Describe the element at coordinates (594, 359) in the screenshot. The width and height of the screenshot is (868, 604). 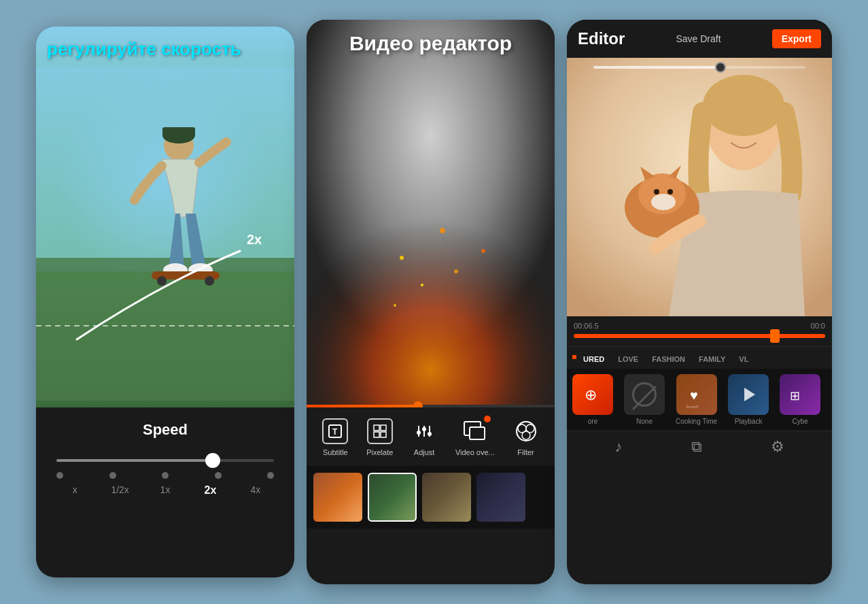
I see `category-featured: URED` at that location.